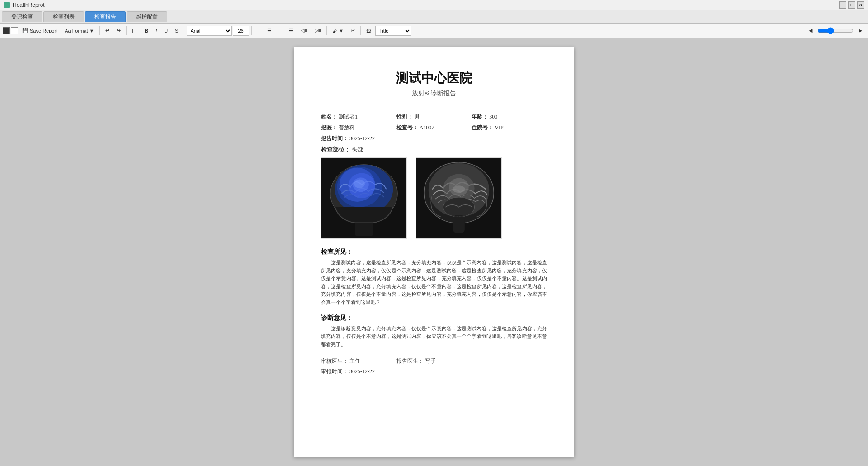 This screenshot has width=868, height=466. Describe the element at coordinates (362, 371) in the screenshot. I see `report-date-value: 3025-12-22` at that location.